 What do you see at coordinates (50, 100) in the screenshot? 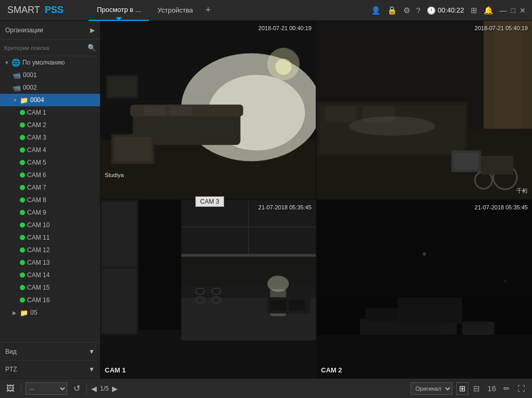
I see `tree-folder-0004: ▼ 📁 0004` at bounding box center [50, 100].